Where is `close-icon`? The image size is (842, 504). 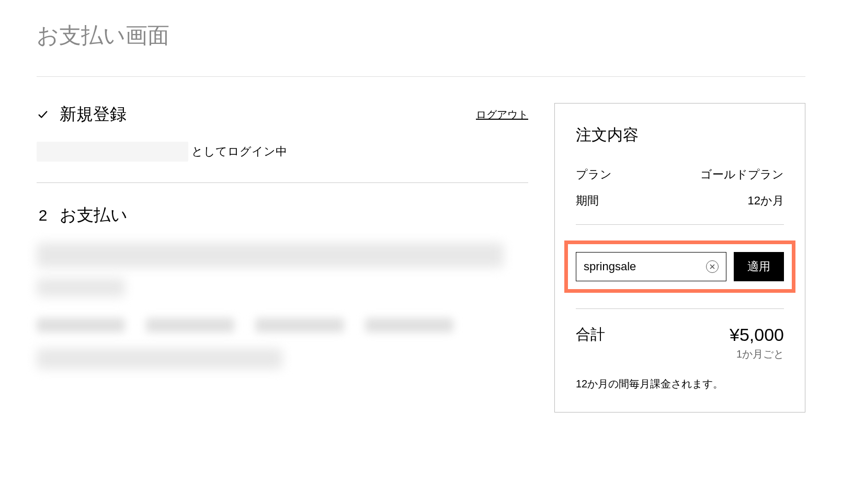
close-icon is located at coordinates (712, 267).